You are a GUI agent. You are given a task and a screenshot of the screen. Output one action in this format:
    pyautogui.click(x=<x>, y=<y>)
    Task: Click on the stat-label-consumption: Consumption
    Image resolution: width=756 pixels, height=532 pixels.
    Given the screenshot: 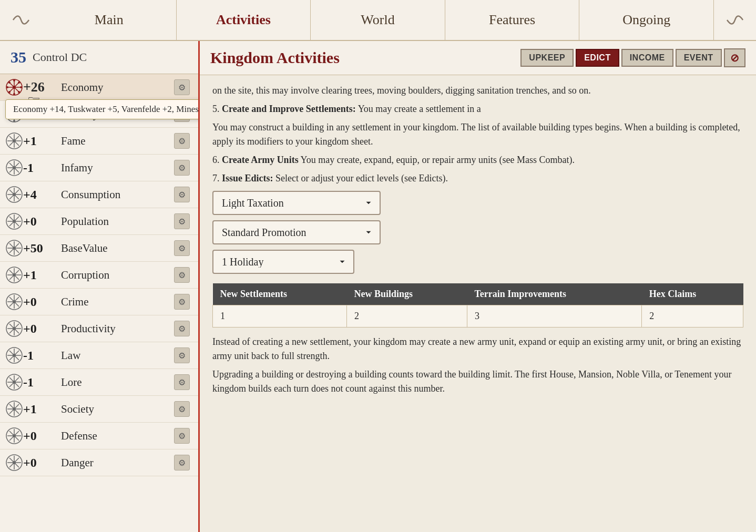 What is the action you would take?
    pyautogui.click(x=118, y=195)
    